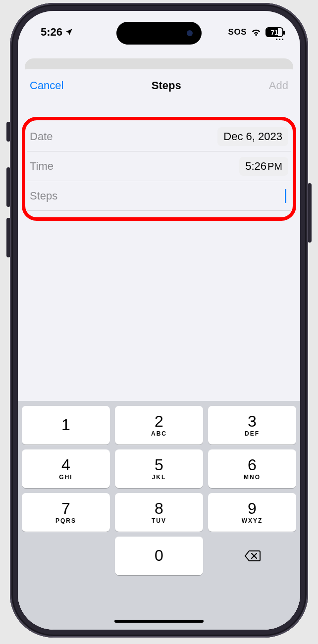 The width and height of the screenshot is (318, 644). What do you see at coordinates (252, 556) in the screenshot?
I see `key-delete` at bounding box center [252, 556].